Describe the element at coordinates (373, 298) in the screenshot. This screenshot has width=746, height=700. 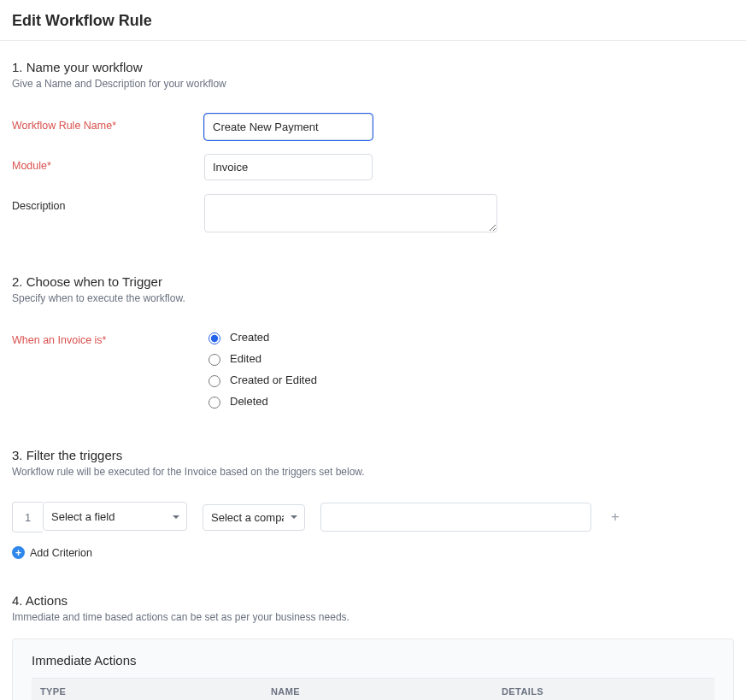
I see `section2-sub: Specify when to execute the workflow.` at that location.